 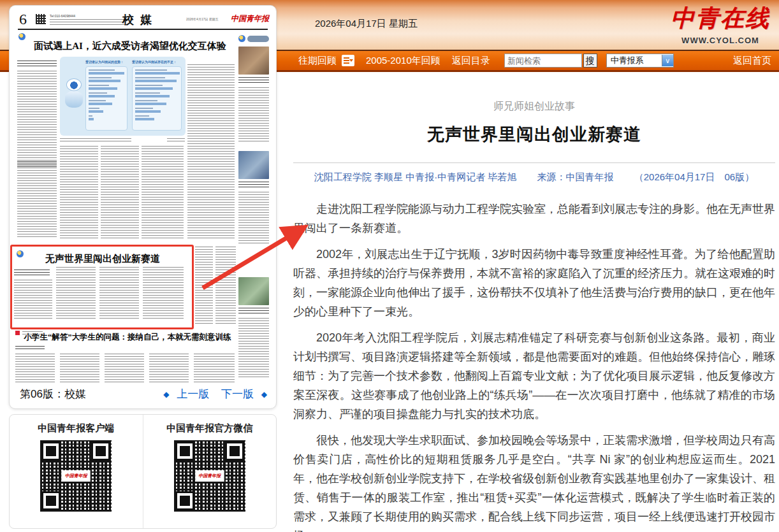 What do you see at coordinates (122, 96) in the screenshot?
I see `ai-interview-infographic: 受访者认为AI面试的优势： 受访者认为AI面试存在的不足：` at bounding box center [122, 96].